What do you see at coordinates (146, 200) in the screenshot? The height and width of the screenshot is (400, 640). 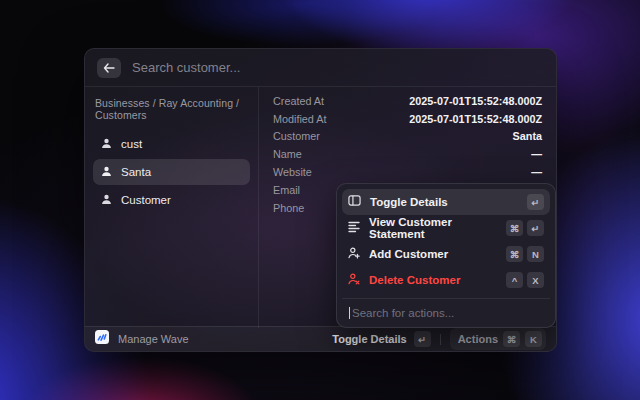 I see `list-item-label: Customer` at bounding box center [146, 200].